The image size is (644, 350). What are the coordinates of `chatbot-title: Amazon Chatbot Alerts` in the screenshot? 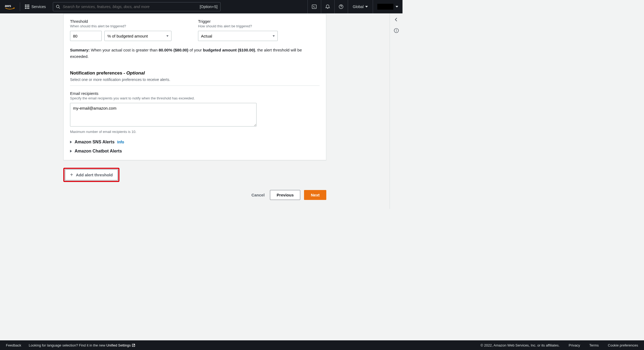 It's located at (98, 151).